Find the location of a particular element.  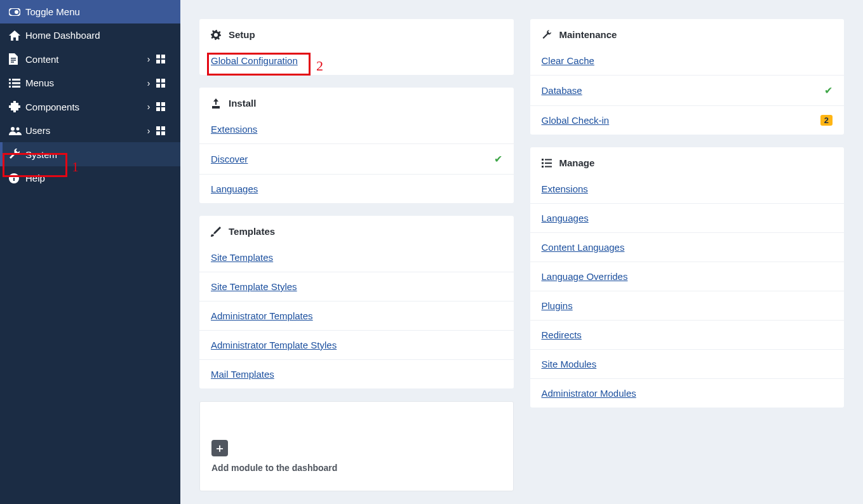

link-label: Plugins is located at coordinates (558, 306).